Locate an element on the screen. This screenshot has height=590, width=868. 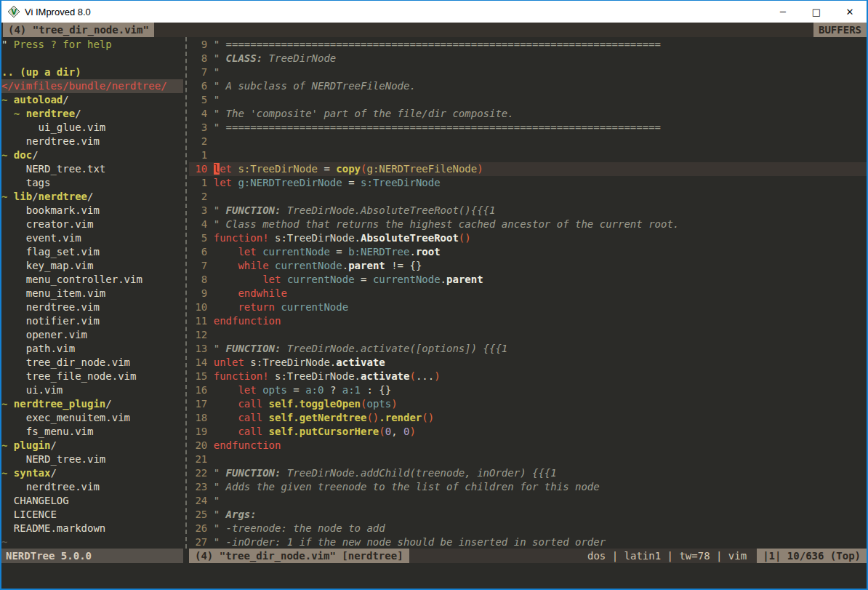
code-line: 5" is located at coordinates (528, 100).